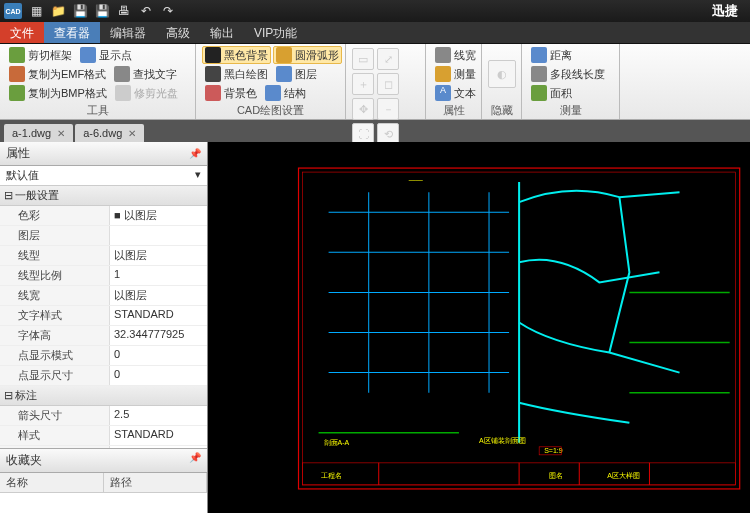 The height and width of the screenshot is (513, 750). I want to click on group-measure-label: 测量, so click(570, 110).